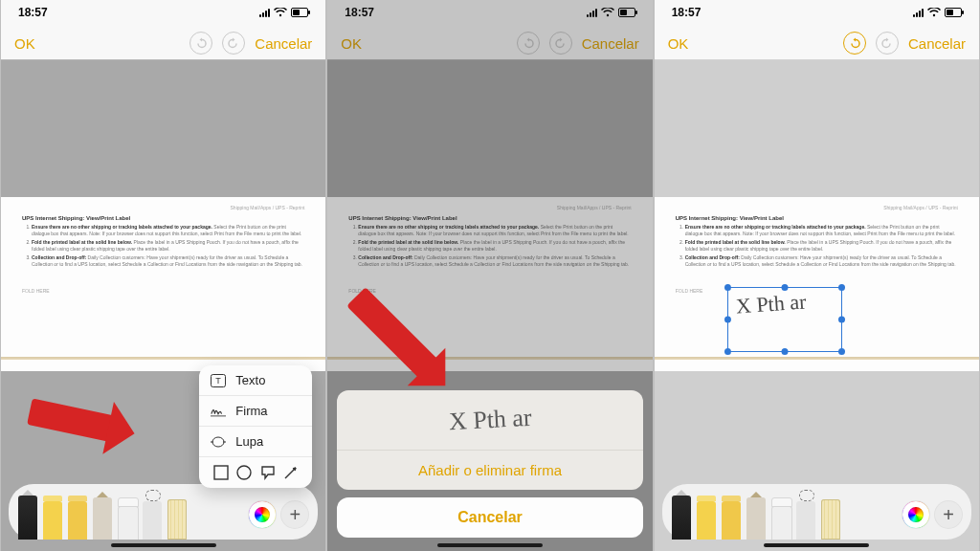 This screenshot has height=551, width=980. What do you see at coordinates (163, 284) in the screenshot?
I see `document-preview: Shipping Mail/Apps / UPS - Reprint UPS I…` at bounding box center [163, 284].